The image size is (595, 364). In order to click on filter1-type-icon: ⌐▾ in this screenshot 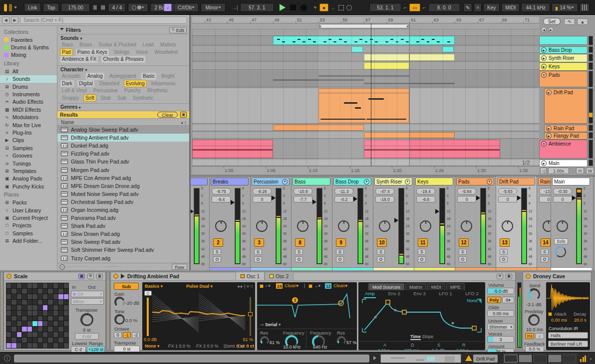, I will do `click(268, 286)`.